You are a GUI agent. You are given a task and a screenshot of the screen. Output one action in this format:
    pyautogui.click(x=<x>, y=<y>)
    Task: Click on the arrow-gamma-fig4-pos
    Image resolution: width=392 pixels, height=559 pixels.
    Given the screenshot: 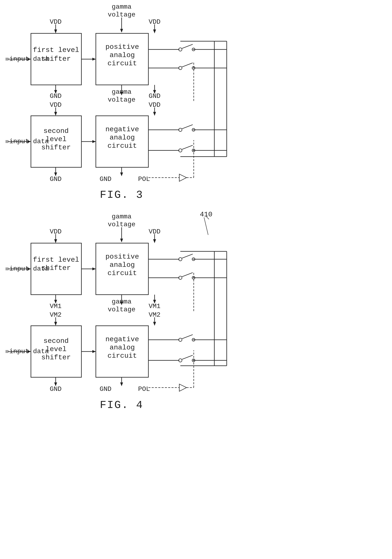 What is the action you would take?
    pyautogui.click(x=121, y=241)
    